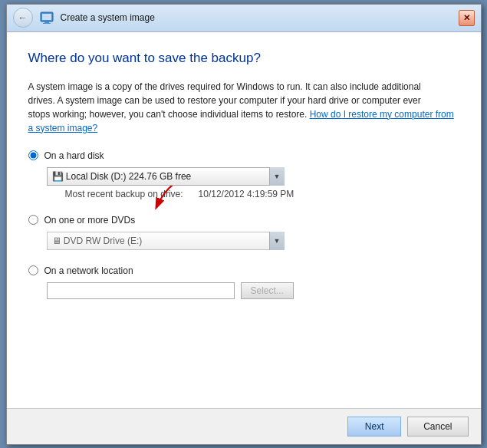  What do you see at coordinates (244, 232) in the screenshot?
I see `dvd-section: On one or more DVDs 🖥 DVD RW Drive (E:) …` at bounding box center [244, 232].